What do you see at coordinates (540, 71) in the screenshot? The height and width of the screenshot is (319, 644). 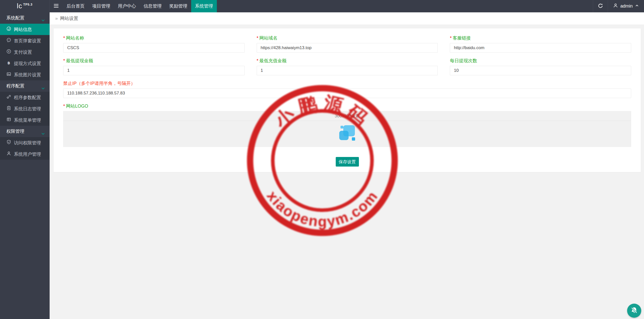 I see `daily-withdraw-times-input` at bounding box center [540, 71].